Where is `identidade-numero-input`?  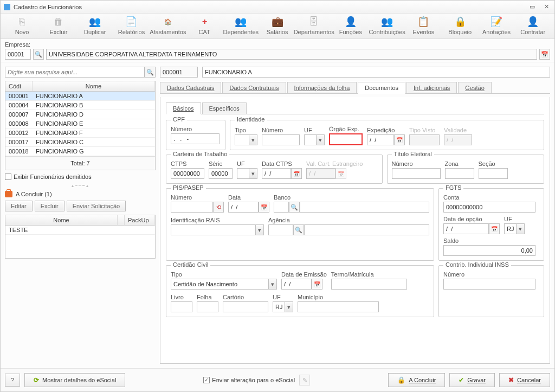
identidade-numero-input is located at coordinates (281, 140).